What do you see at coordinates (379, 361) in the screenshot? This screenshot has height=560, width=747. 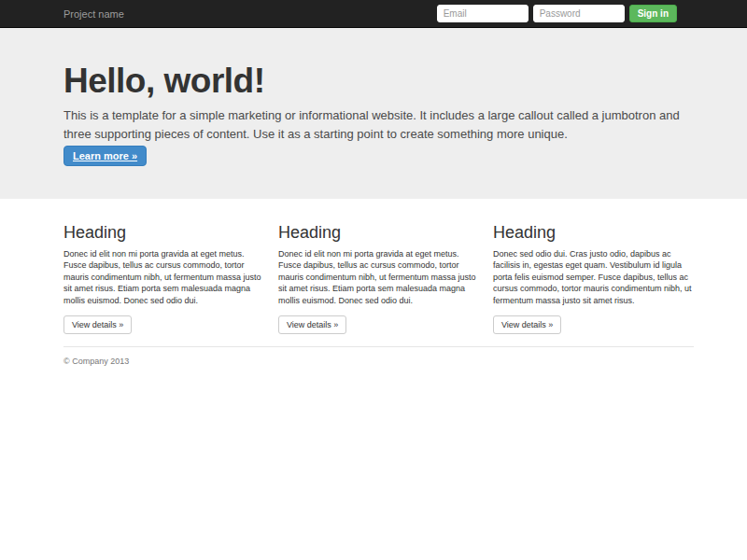 I see `copyright-text: © Company 2013` at bounding box center [379, 361].